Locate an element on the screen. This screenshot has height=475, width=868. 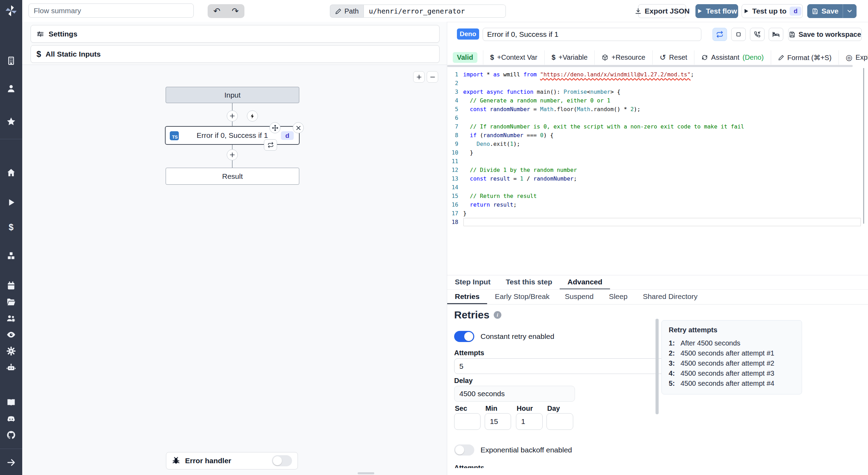
exponential-backoff-toggle is located at coordinates (464, 450).